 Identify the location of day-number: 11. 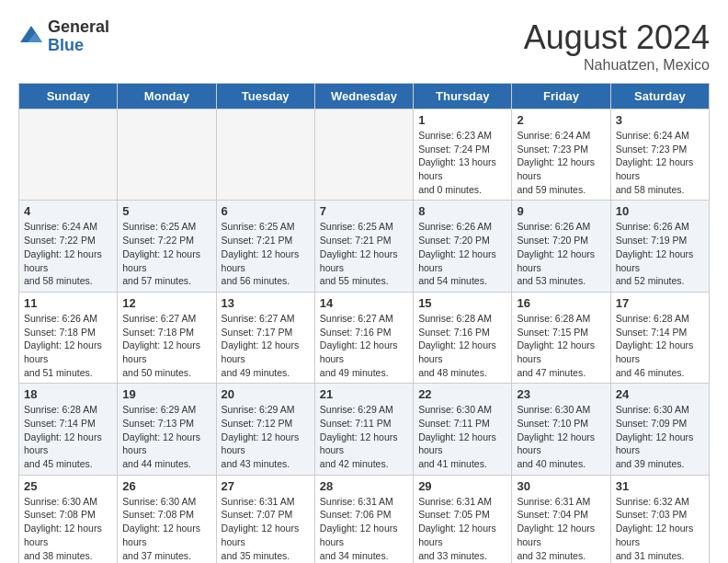
(68, 304).